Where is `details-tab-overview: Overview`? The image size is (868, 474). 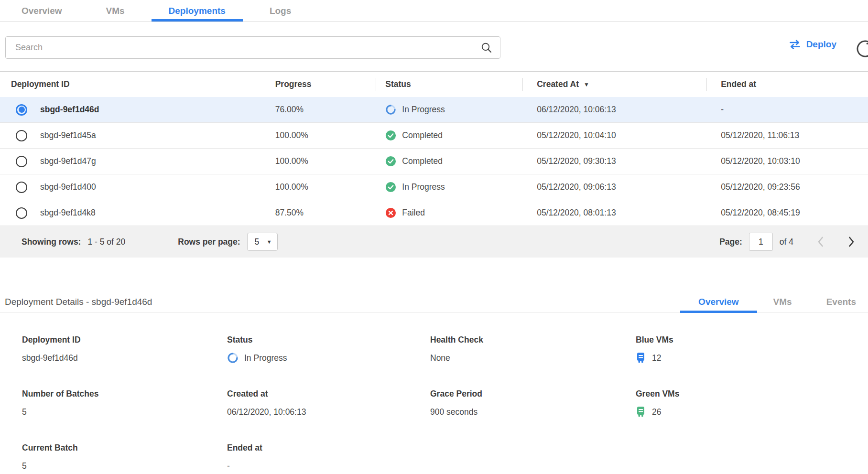 details-tab-overview: Overview is located at coordinates (719, 302).